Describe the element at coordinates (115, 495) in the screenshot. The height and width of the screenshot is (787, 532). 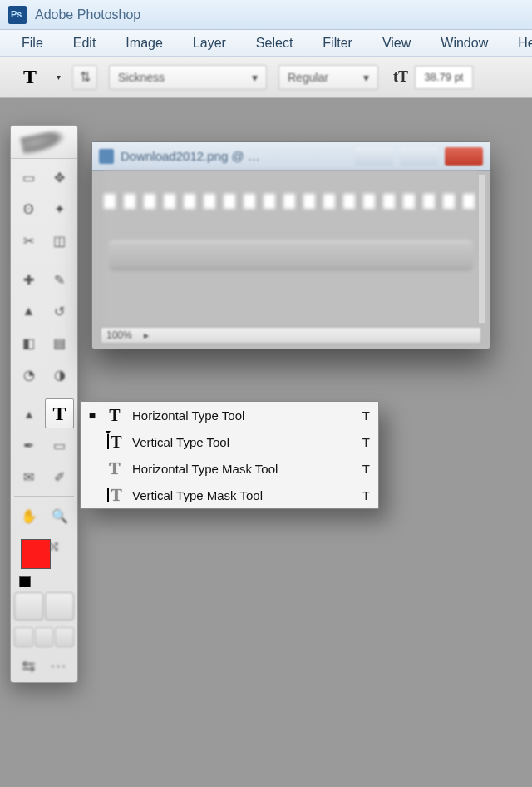
I see `vertical-type-mask-icon: T` at that location.